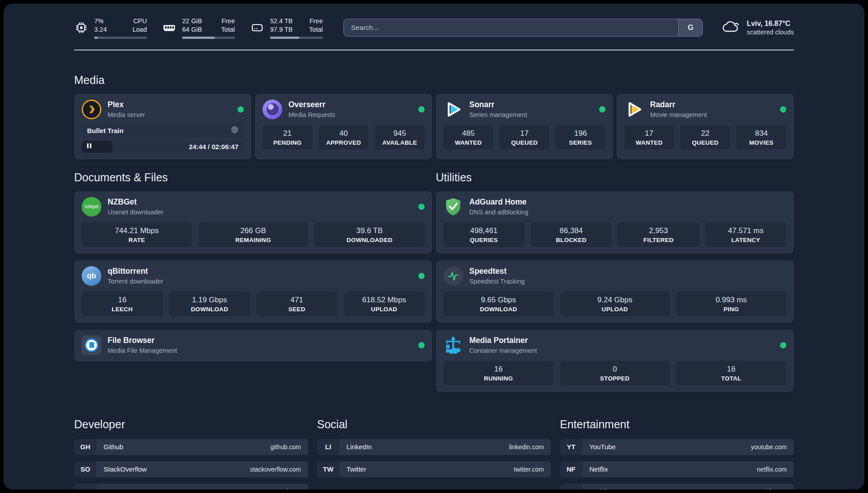 The width and height of the screenshot is (868, 493). Describe the element at coordinates (615, 361) in the screenshot. I see `app-card-portainer: Media Portainer Container management 16 …` at that location.